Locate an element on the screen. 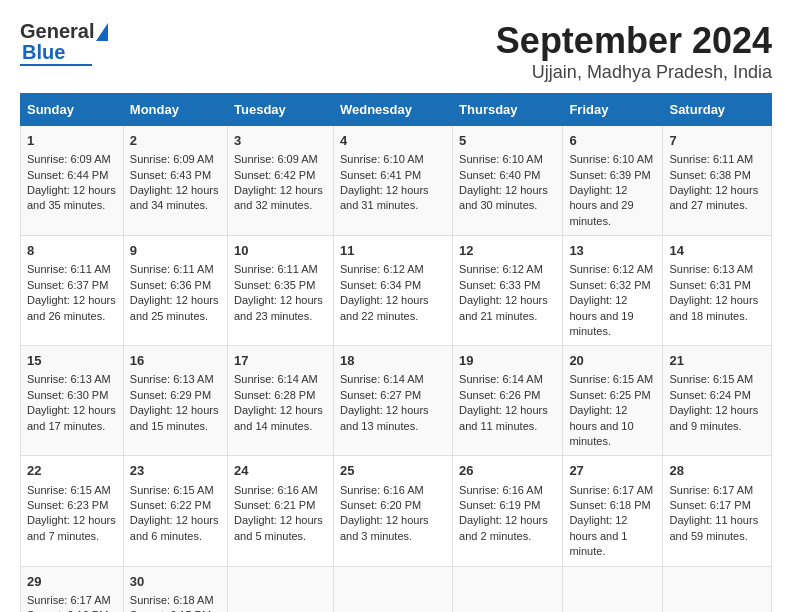 This screenshot has width=792, height=612. logo-triangle-icon is located at coordinates (102, 32).